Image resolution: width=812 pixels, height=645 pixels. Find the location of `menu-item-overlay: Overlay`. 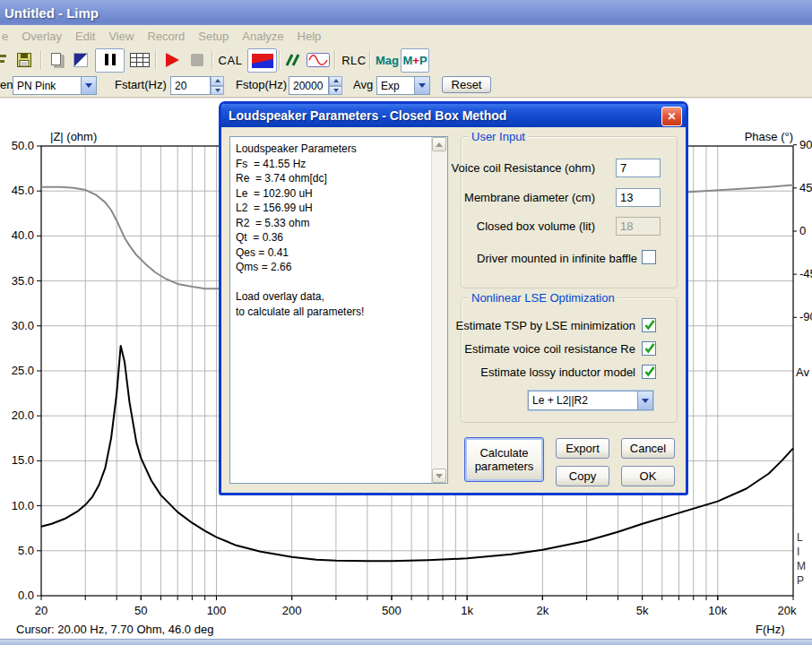

menu-item-overlay: Overlay is located at coordinates (41, 36).